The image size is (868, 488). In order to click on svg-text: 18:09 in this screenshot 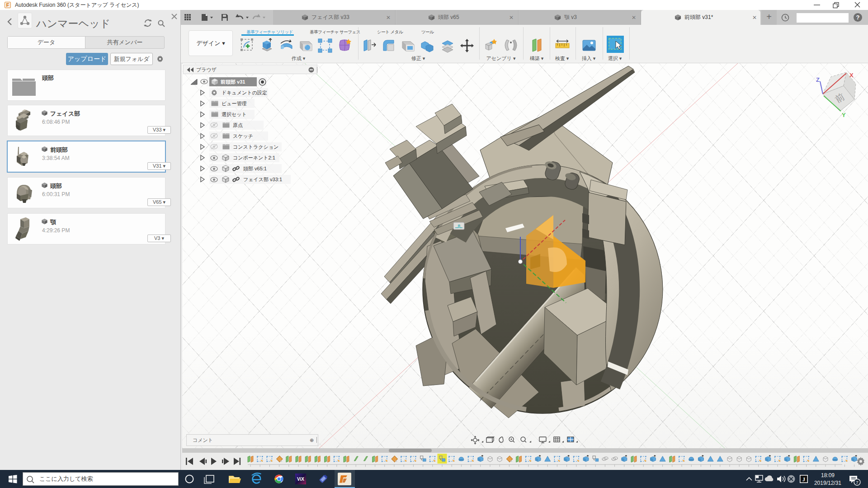, I will do `click(828, 475)`.